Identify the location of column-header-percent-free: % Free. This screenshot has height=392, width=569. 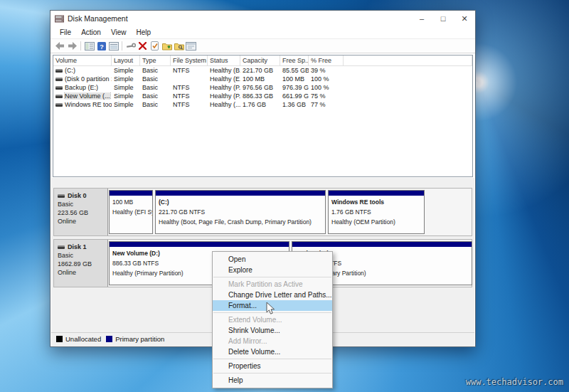
(326, 60).